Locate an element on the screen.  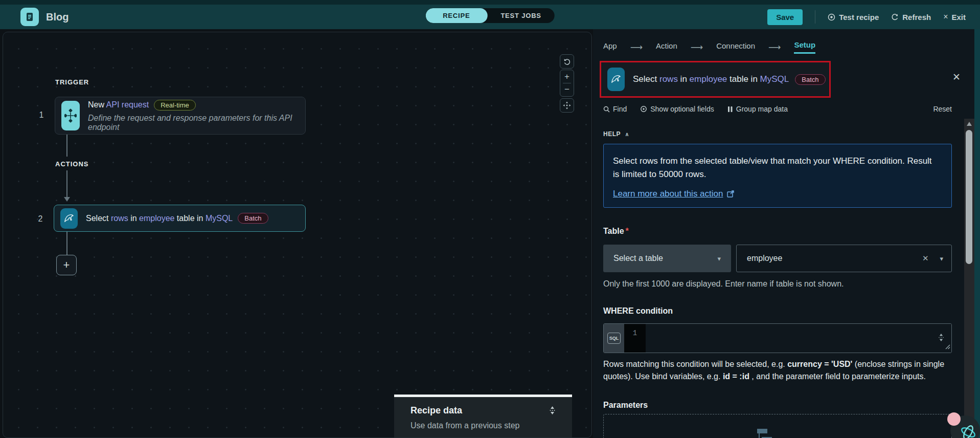
step-number: 1 is located at coordinates (41, 115).